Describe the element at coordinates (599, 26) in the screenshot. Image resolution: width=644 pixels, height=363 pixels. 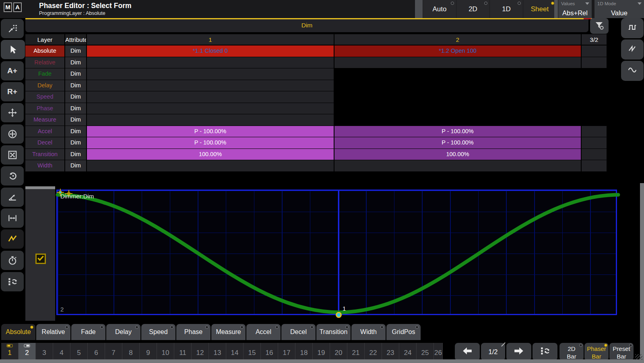
I see `filter-button` at that location.